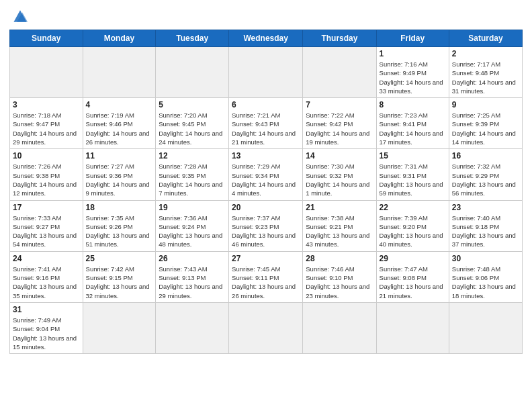  What do you see at coordinates (46, 156) in the screenshot?
I see `day-number: 10` at bounding box center [46, 156].